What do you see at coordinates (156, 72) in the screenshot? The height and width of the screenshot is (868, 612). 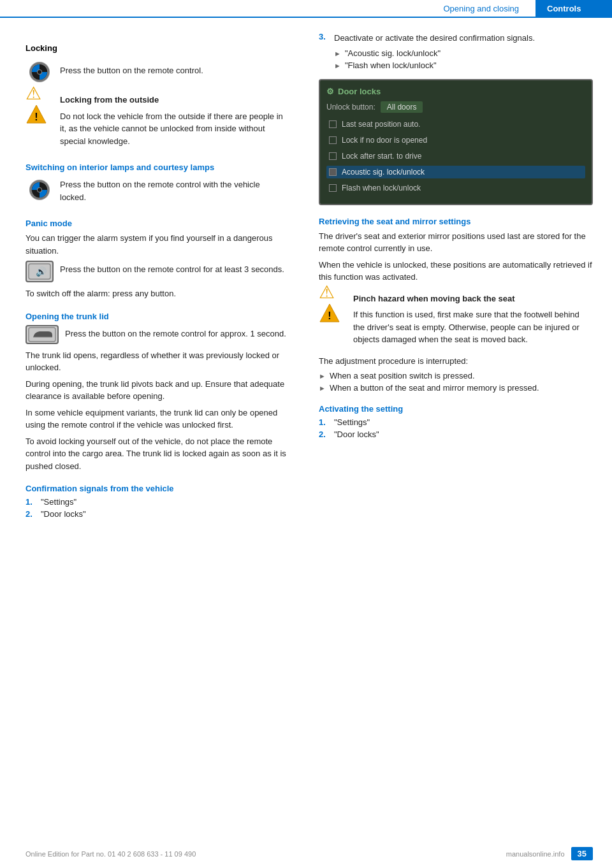 I see `locking-icon-row: Press the button on the remote control.` at bounding box center [156, 72].